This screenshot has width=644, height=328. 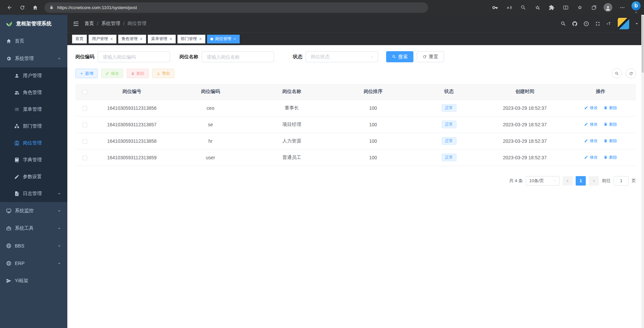 What do you see at coordinates (608, 7) in the screenshot?
I see `browser-profile-avatar` at bounding box center [608, 7].